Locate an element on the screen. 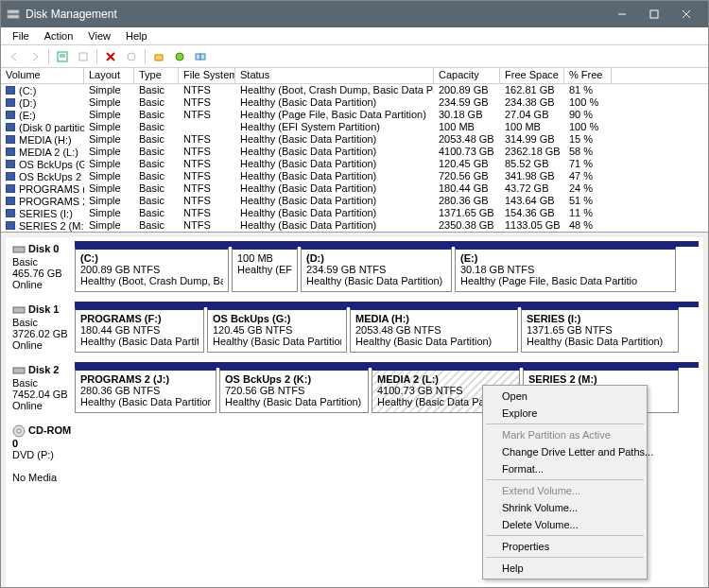 Image resolution: width=709 pixels, height=588 pixels. menu-file: File is located at coordinates (21, 36).